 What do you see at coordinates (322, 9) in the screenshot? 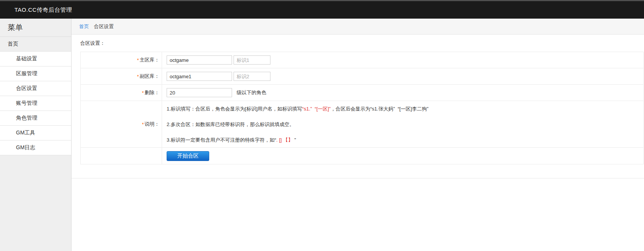
I see `app-header: TAO.CC传奇后台管理` at bounding box center [322, 9].